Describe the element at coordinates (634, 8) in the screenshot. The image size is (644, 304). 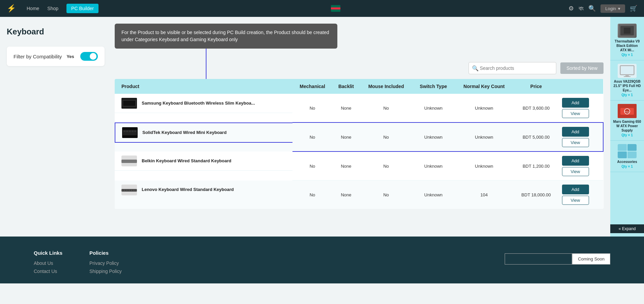
I see `cart-icon: 🛒` at that location.